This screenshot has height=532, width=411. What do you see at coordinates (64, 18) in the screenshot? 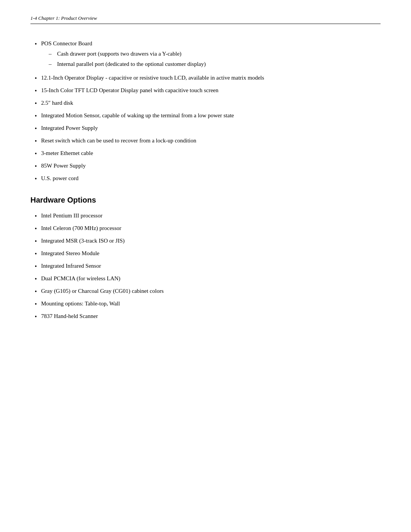
I see `header-text: 1-4 Chapter 1: Product Overview` at bounding box center [64, 18].